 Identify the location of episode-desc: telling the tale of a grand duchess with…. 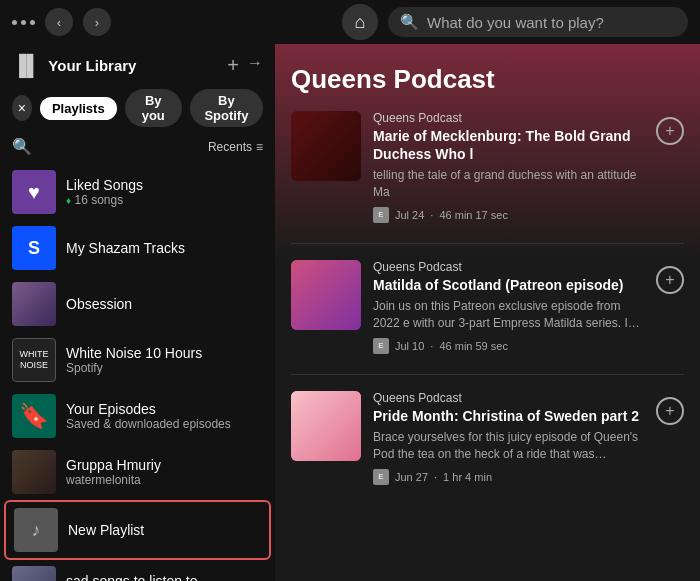
(508, 184).